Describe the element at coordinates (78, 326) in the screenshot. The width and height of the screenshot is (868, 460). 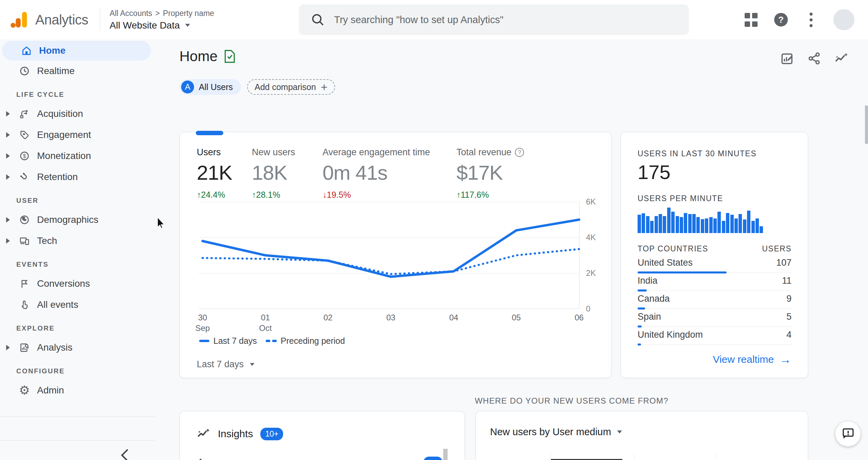
I see `sidebar-section-explore: EXPLORE` at that location.